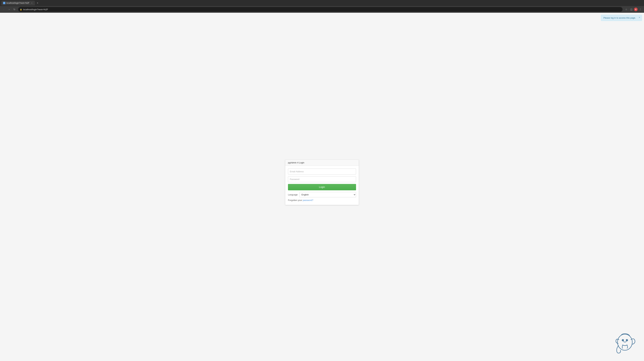 The height and width of the screenshot is (361, 644). I want to click on forgotten-password-row: Forgotten your password?, so click(322, 200).